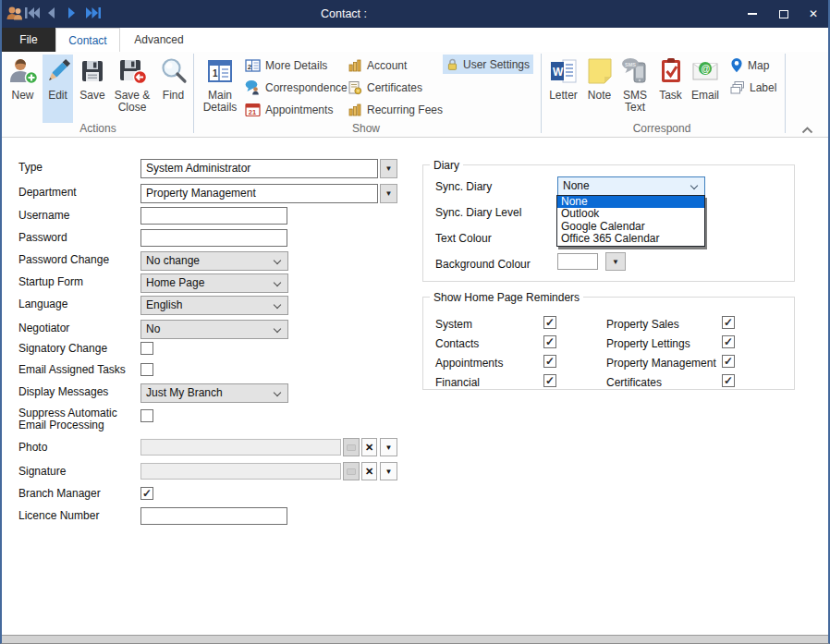  I want to click on maximize-button, so click(784, 14).